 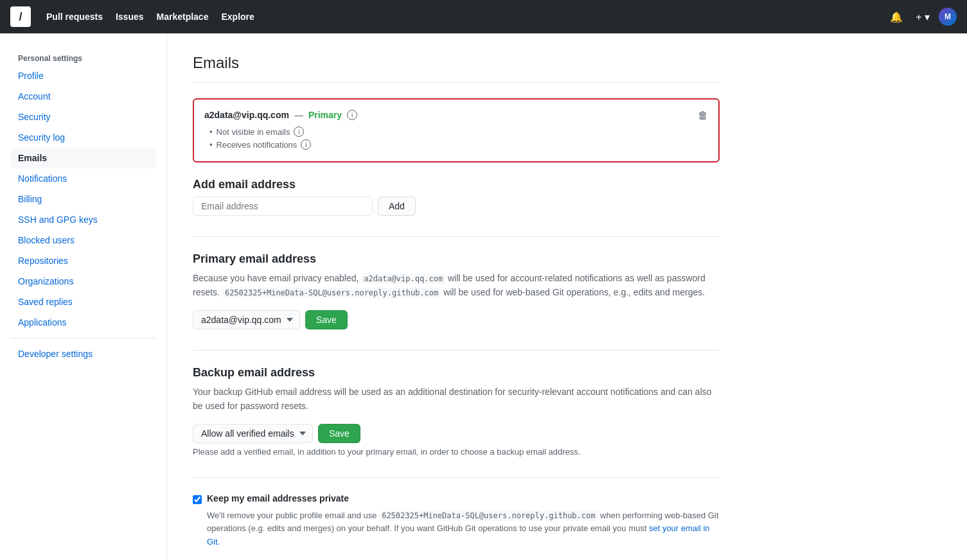 What do you see at coordinates (182, 17) in the screenshot?
I see `nav-marketplace: Marketplace` at bounding box center [182, 17].